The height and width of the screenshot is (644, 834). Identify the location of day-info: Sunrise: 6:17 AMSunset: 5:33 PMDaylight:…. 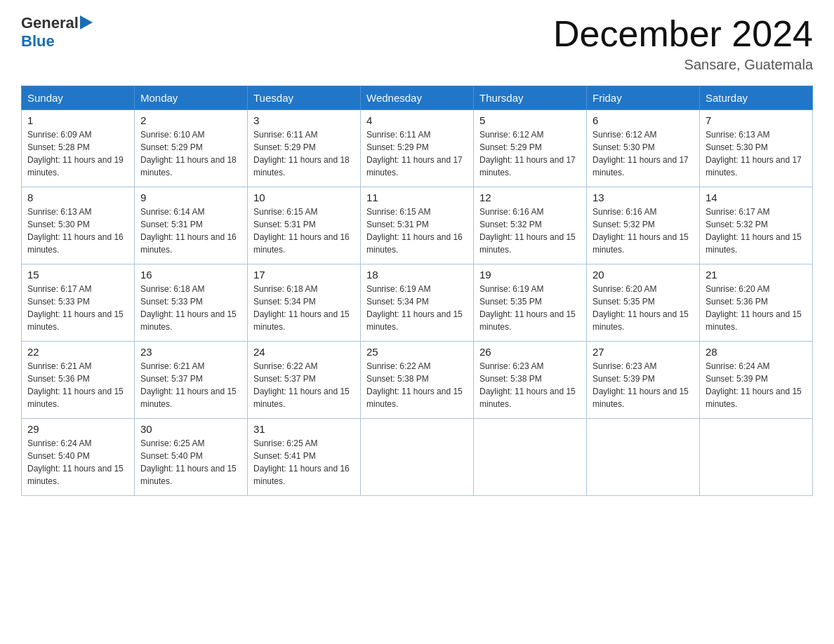
(78, 308).